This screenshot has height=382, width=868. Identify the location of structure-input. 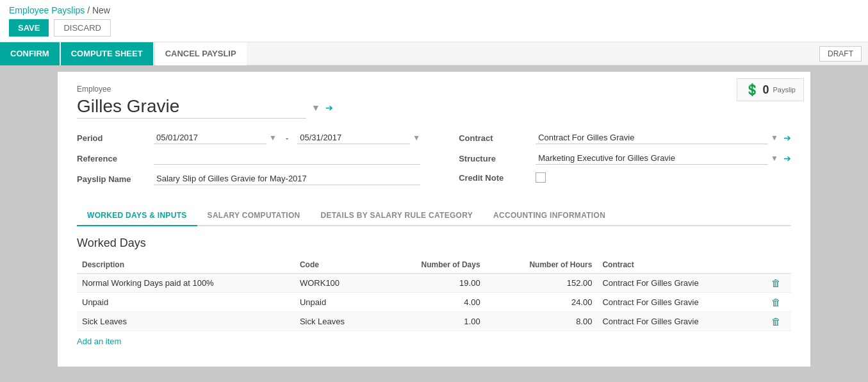
(652, 158).